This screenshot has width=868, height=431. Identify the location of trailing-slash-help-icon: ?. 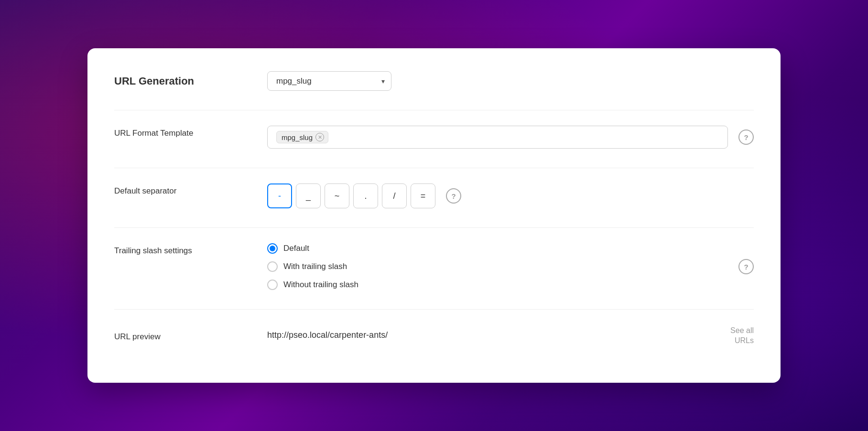
(746, 267).